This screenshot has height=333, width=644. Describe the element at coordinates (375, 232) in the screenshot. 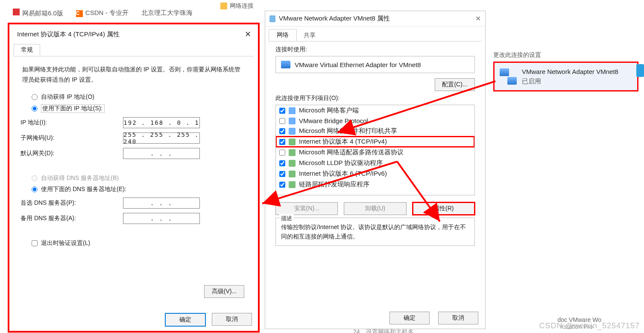

I see `description-box: 描述 传输控制协议/Internet 协议。该协议是默认的广域网络协议，用于在不…` at that location.